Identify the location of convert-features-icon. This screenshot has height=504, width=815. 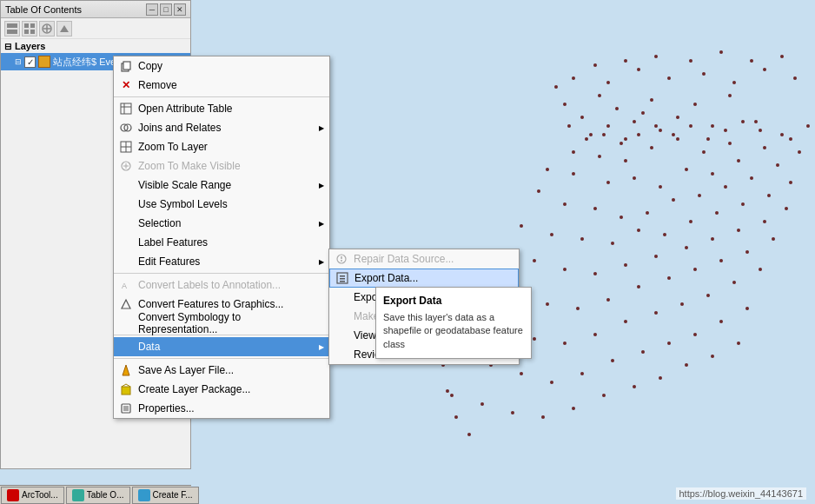
(126, 304).